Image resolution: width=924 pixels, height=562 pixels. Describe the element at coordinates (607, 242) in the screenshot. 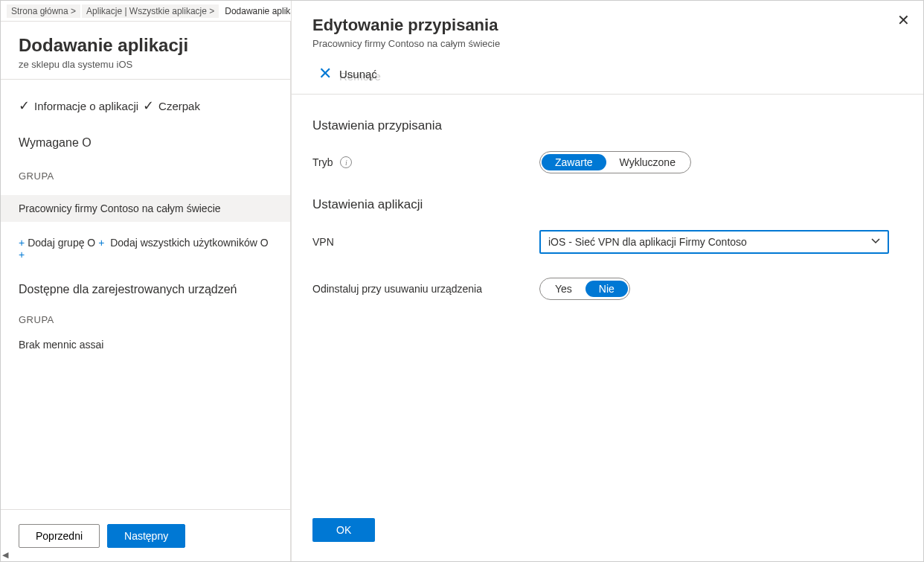

I see `vpn-row: VPN iOS - Sieć VPN dla aplikacji Firmy C…` at that location.